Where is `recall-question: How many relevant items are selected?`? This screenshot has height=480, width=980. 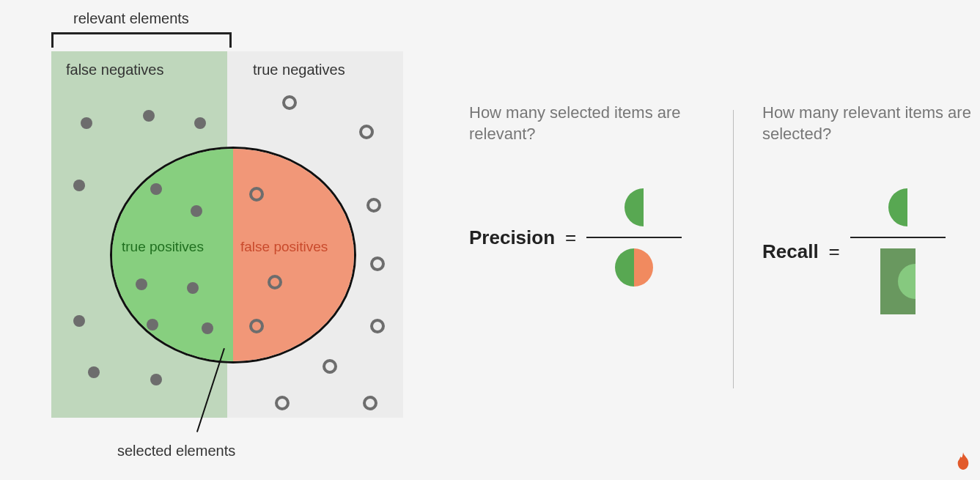
recall-question: How many relevant items are selected? is located at coordinates (871, 123).